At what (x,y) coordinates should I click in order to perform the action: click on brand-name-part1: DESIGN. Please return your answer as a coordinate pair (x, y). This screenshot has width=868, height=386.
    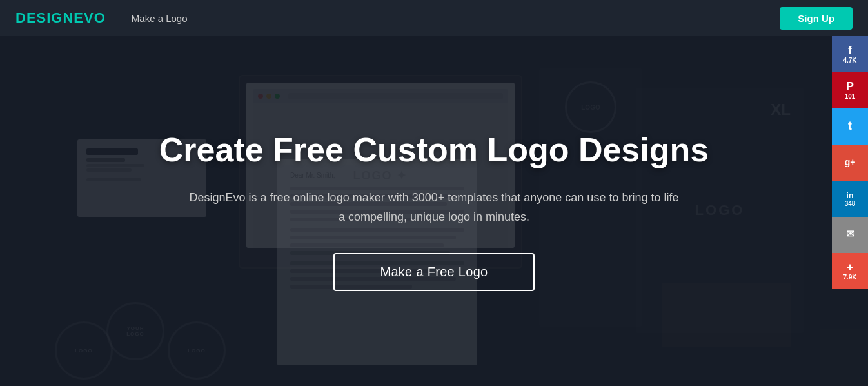
    Looking at the image, I should click on (44, 18).